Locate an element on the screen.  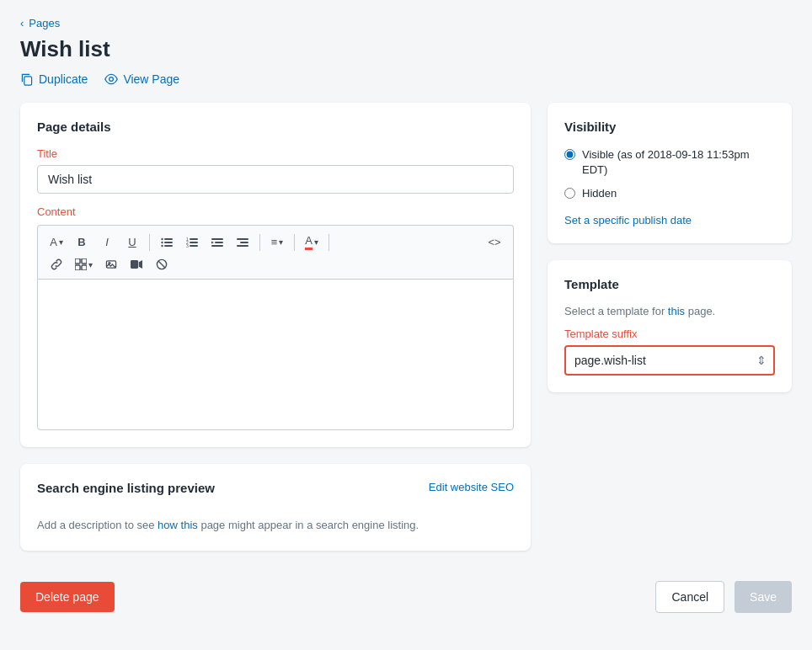
seo-card-header: Search engine listing preview Edit websi… is located at coordinates (275, 495).